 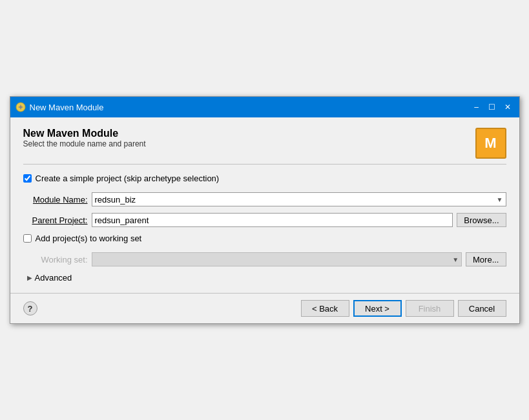 What do you see at coordinates (54, 277) in the screenshot?
I see `advanced-label: Advanced` at bounding box center [54, 277].